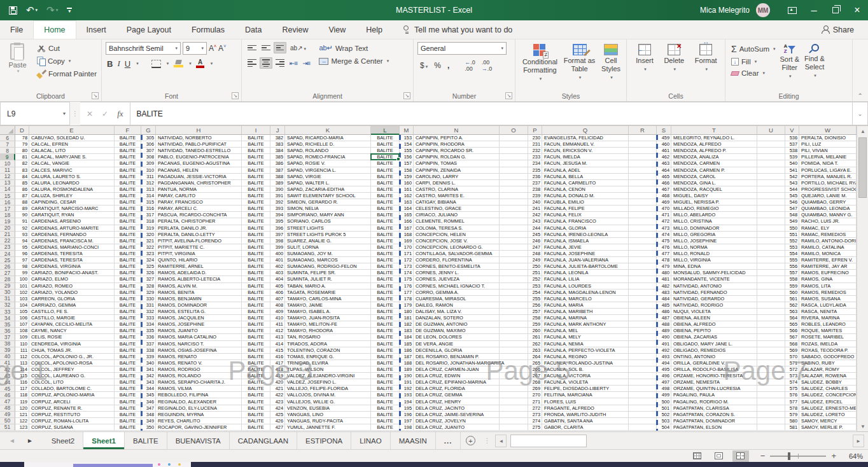 The width and height of the screenshot is (868, 467). Describe the element at coordinates (771, 370) in the screenshot. I see `cell-U42` at that location.